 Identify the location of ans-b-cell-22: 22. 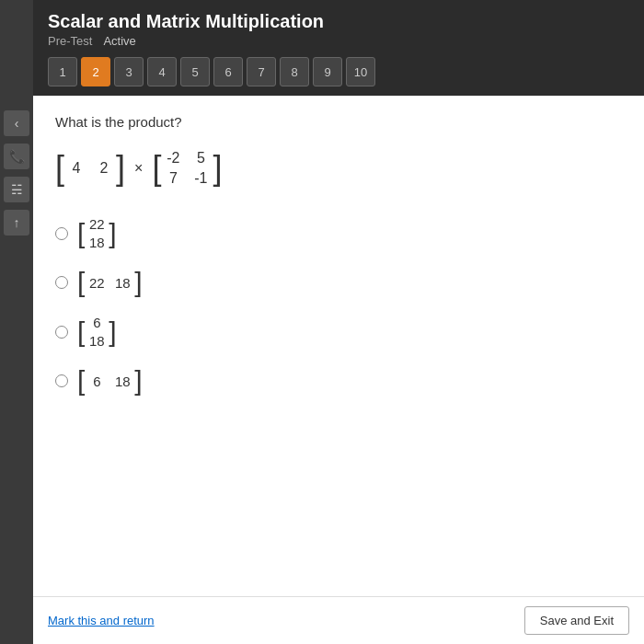
(97, 283).